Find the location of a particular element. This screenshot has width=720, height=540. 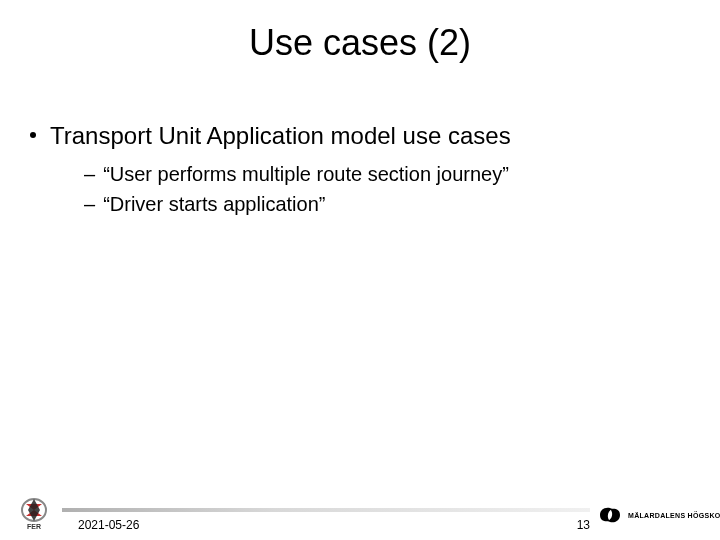

mdh-logo-icon is located at coordinates (610, 515).